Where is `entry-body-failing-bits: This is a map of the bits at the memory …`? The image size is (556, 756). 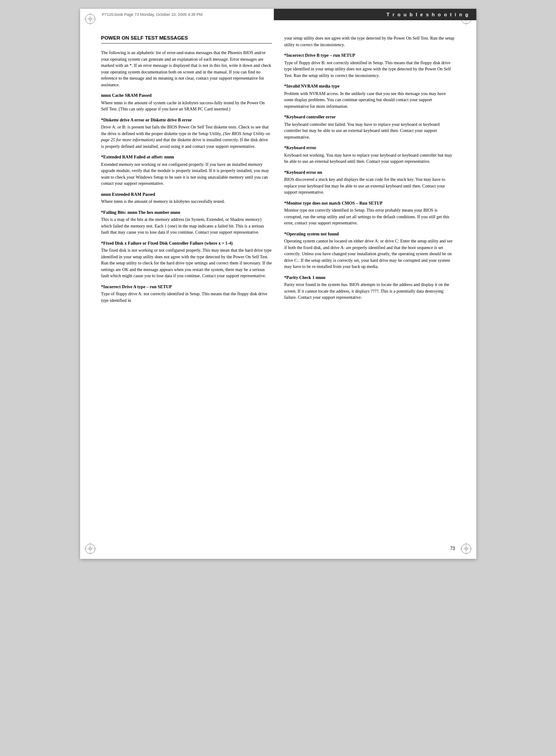 entry-body-failing-bits: This is a map of the bits at the memory … is located at coordinates (187, 226).